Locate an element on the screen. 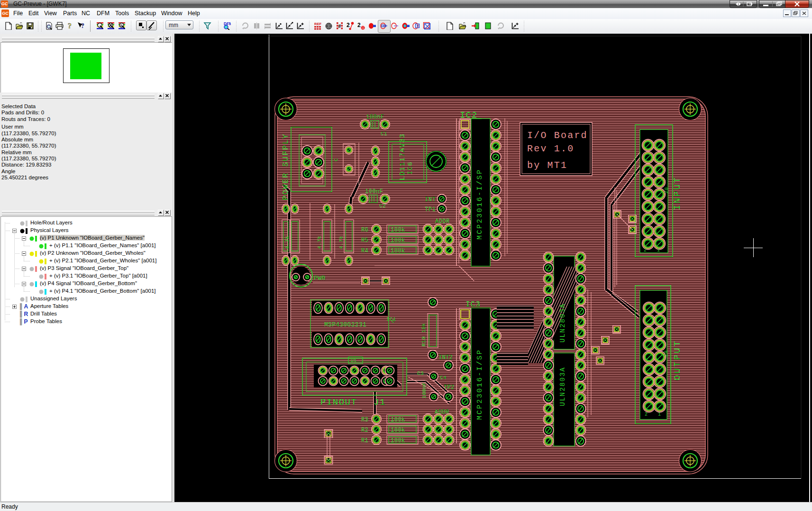 Image resolution: width=812 pixels, height=511 pixels. svg-text: LD1117AV33 is located at coordinates (402, 157).